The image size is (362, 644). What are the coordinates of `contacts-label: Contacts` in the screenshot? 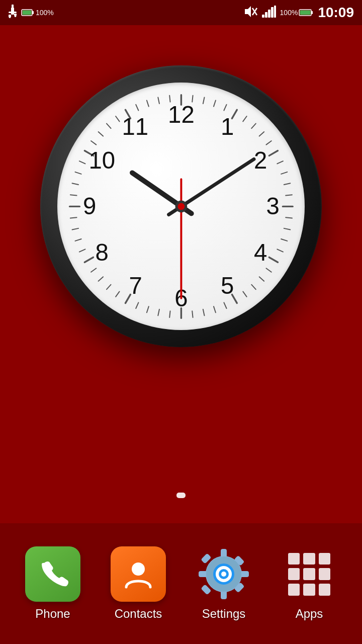 It's located at (139, 614).